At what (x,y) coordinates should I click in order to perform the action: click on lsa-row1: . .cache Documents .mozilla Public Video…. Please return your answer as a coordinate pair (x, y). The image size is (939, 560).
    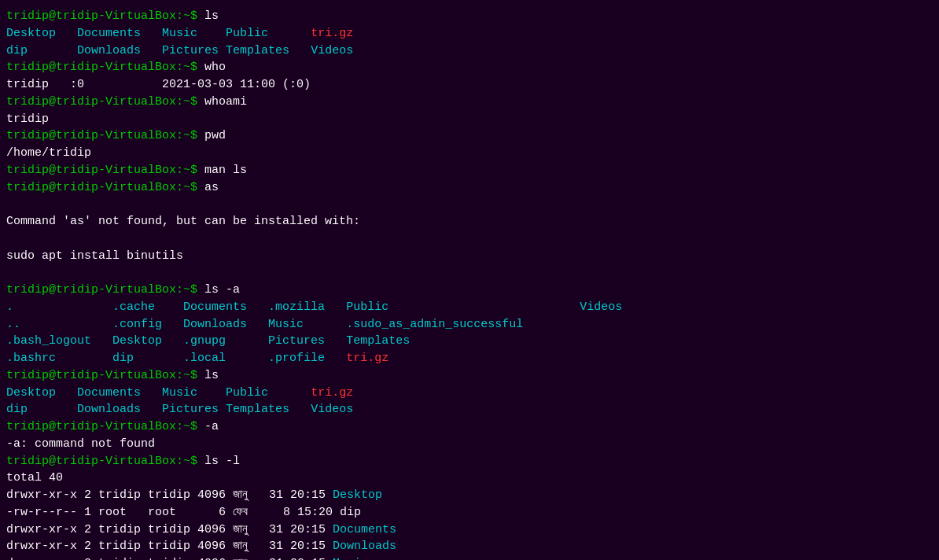
    Looking at the image, I should click on (470, 308).